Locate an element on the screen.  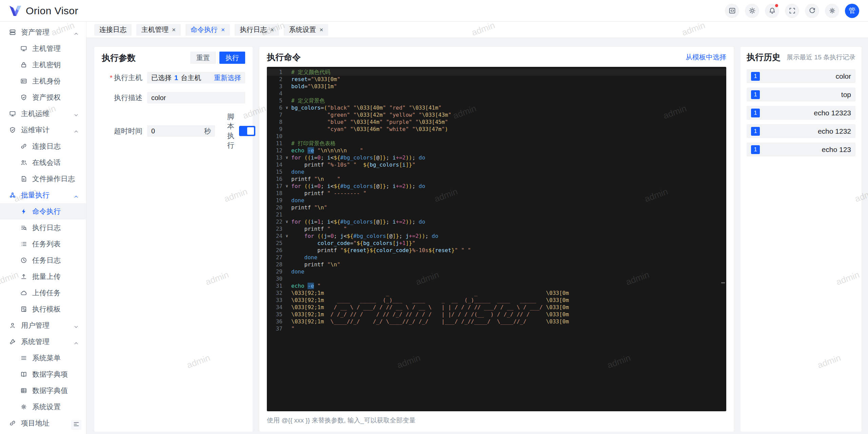
sidebar-item-label: 主机密钥 is located at coordinates (46, 65).